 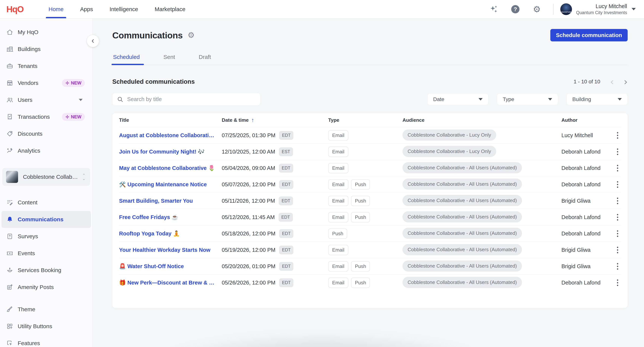 I want to click on receipt-icon, so click(x=10, y=117).